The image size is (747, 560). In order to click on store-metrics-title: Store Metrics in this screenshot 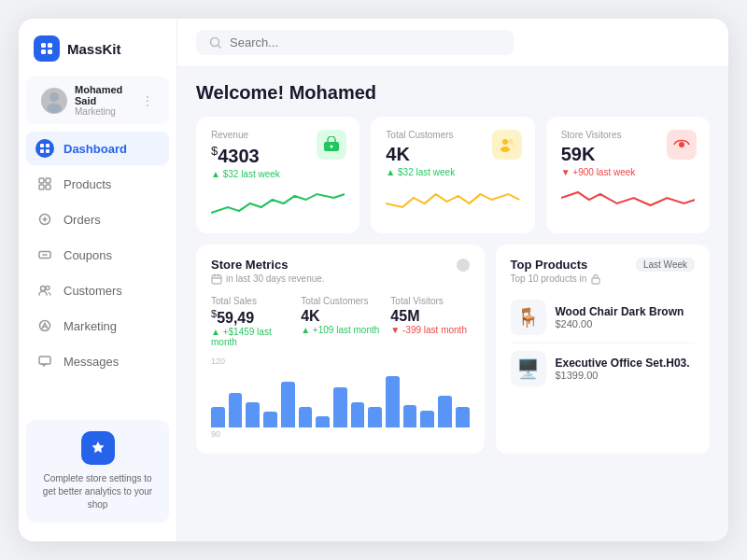, I will do `click(249, 265)`.